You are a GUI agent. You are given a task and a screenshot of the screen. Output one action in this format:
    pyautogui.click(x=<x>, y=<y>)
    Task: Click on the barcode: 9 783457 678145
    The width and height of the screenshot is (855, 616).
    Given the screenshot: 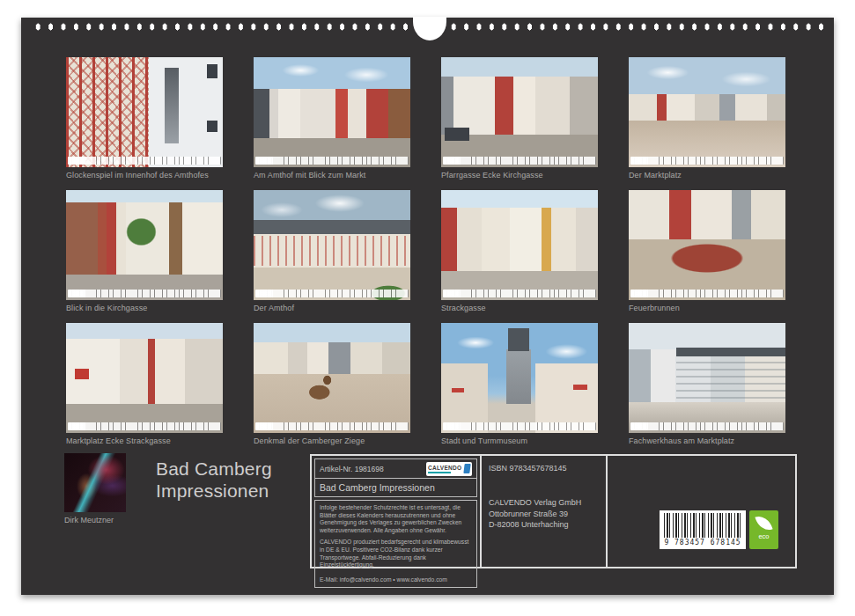 What is the action you would take?
    pyautogui.click(x=703, y=530)
    